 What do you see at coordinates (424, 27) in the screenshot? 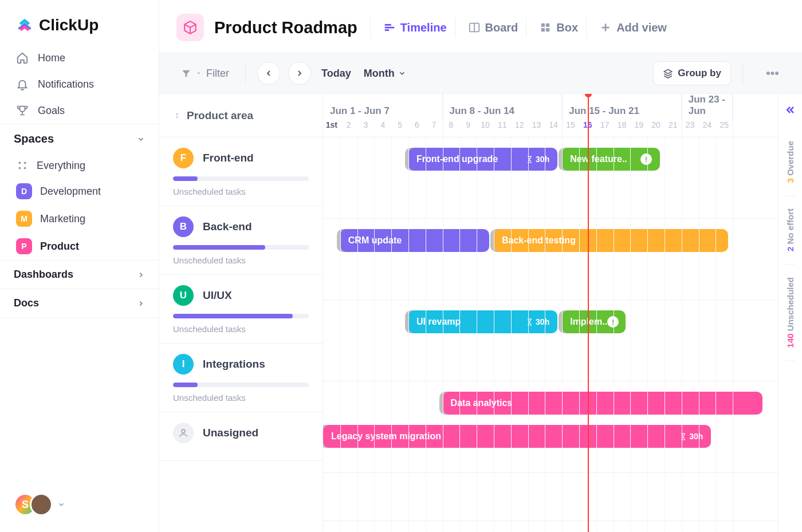
I see `view-tab-label: Timeline` at bounding box center [424, 27].